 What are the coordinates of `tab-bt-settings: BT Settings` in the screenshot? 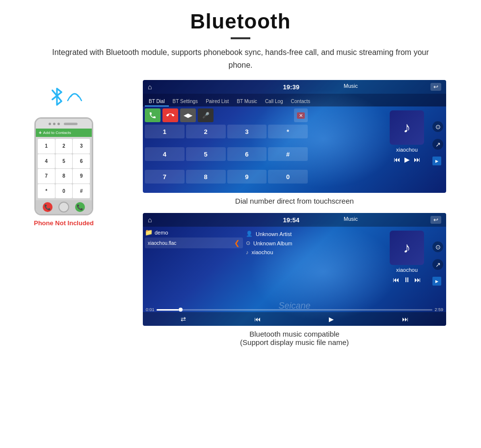 It's located at (186, 102).